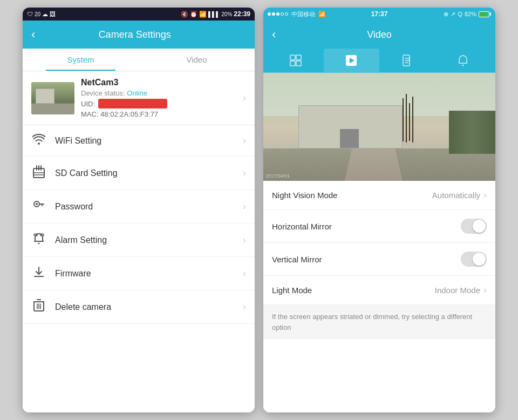 This screenshot has height=420, width=518. What do you see at coordinates (449, 116) in the screenshot?
I see `video-trees` at bounding box center [449, 116].